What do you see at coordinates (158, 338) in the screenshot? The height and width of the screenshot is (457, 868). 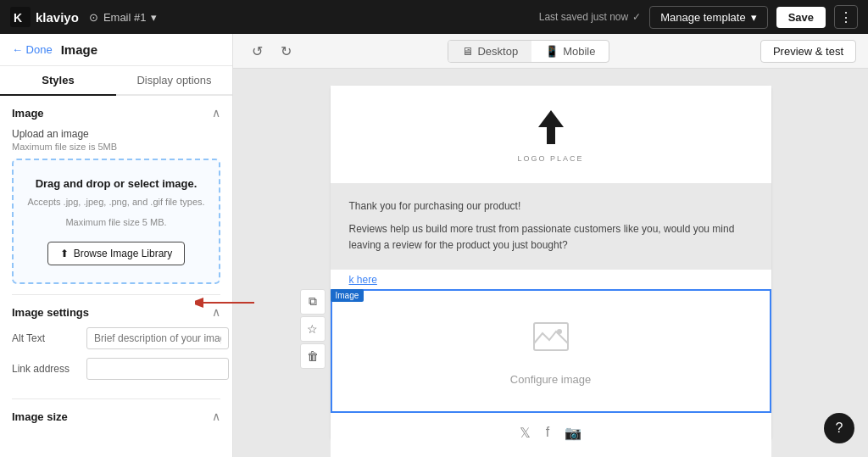 I see `alt-text-input` at bounding box center [158, 338].